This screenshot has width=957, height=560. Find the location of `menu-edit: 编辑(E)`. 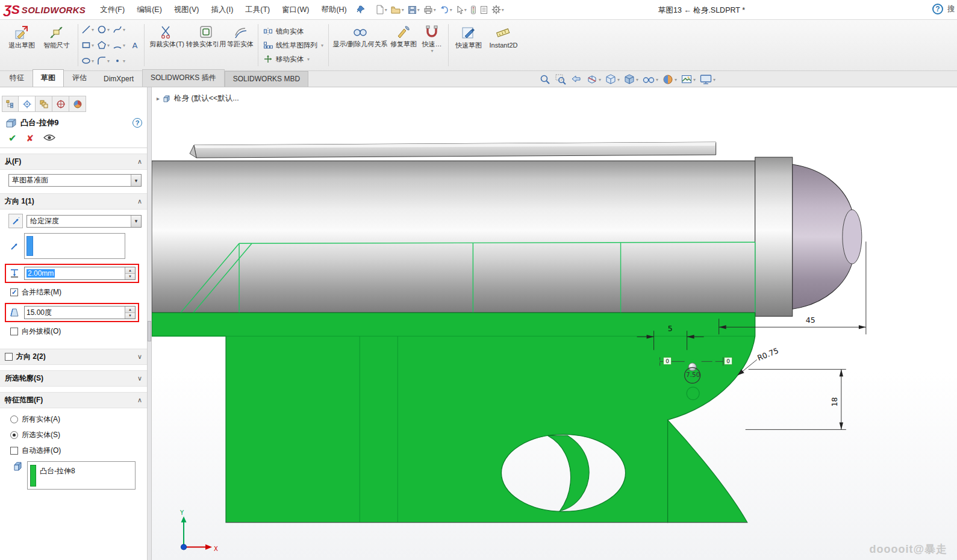

menu-edit: 编辑(E) is located at coordinates (149, 10).